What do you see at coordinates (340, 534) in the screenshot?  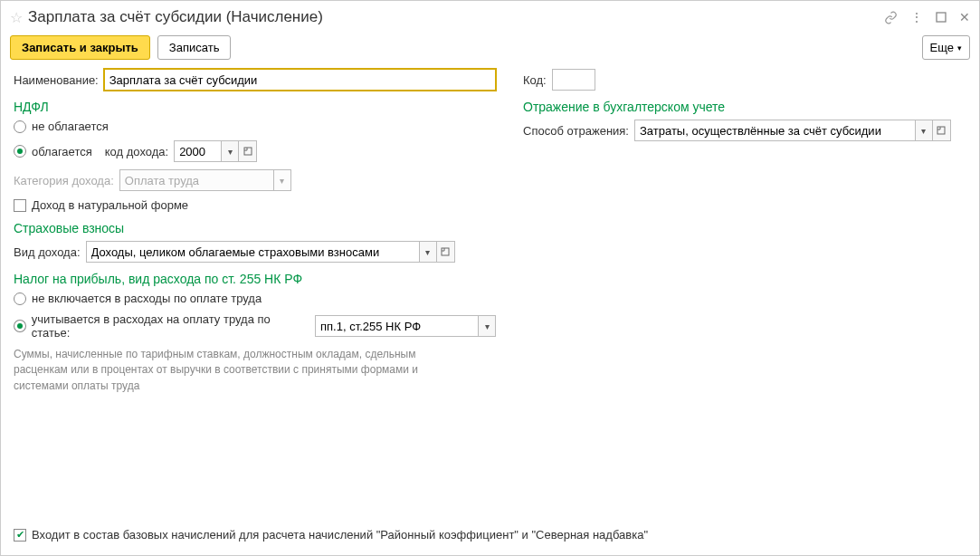 I see `base-accruals-label: Входит в состав базовых начислений для р…` at bounding box center [340, 534].